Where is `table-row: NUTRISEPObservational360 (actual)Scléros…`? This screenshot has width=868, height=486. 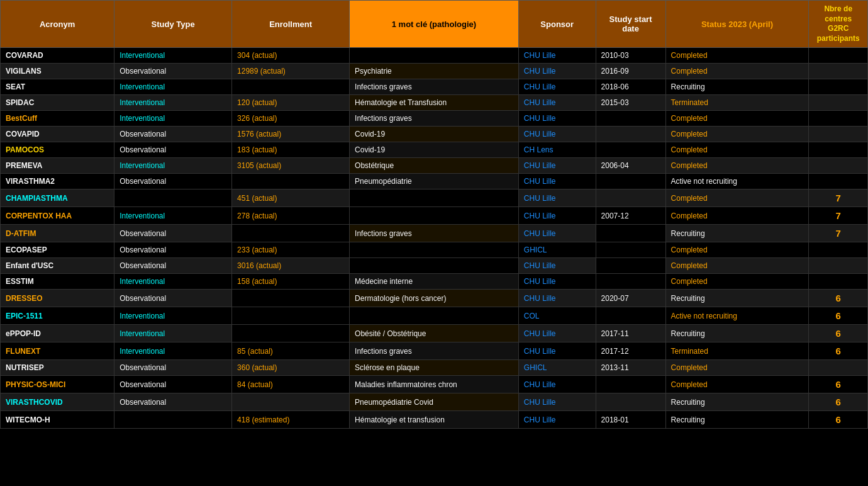
table-row: NUTRISEPObservational360 (actual)Scléros… is located at coordinates (434, 368).